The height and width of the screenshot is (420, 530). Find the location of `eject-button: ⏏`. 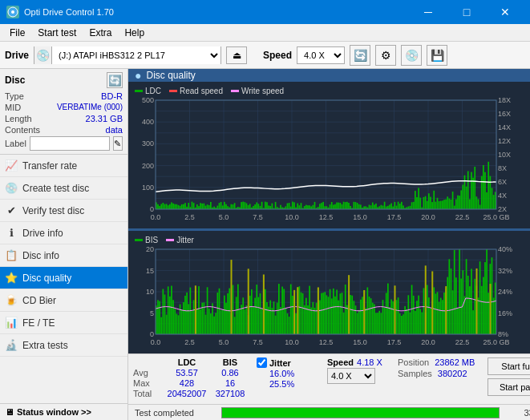

eject-button: ⏏ is located at coordinates (237, 55).